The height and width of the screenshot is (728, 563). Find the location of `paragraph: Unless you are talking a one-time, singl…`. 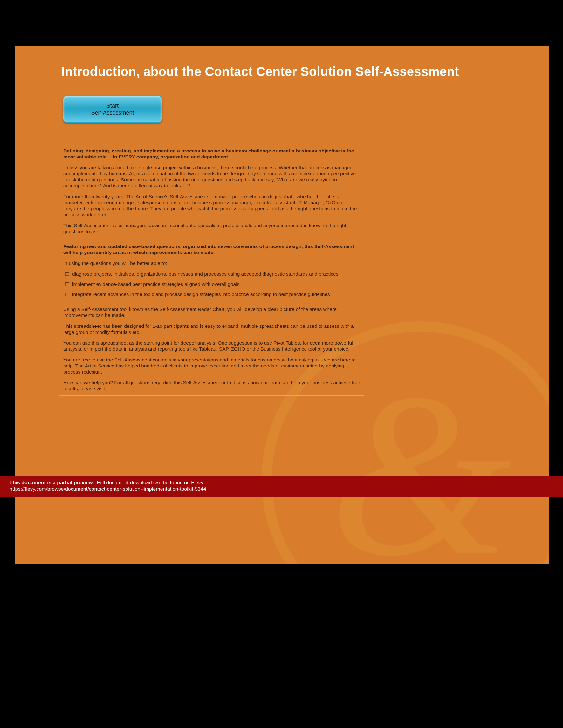

paragraph: Unless you are talking a one-time, singl… is located at coordinates (212, 177).